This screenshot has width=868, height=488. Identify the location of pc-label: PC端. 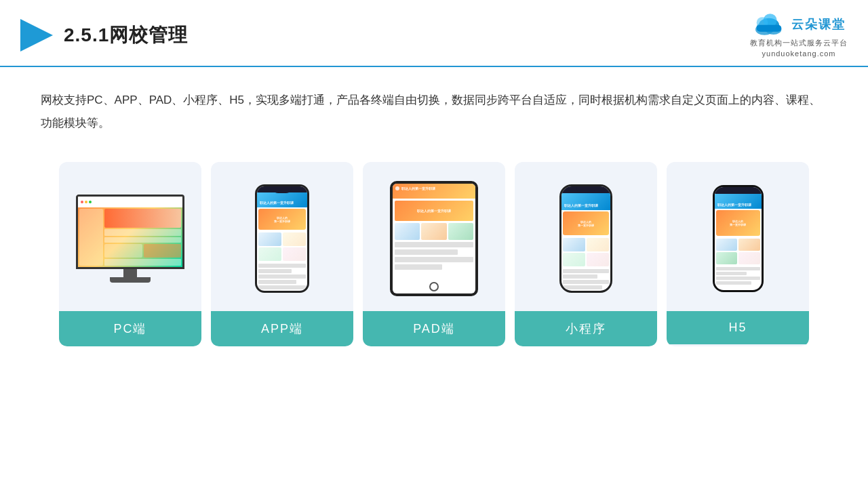
(130, 329).